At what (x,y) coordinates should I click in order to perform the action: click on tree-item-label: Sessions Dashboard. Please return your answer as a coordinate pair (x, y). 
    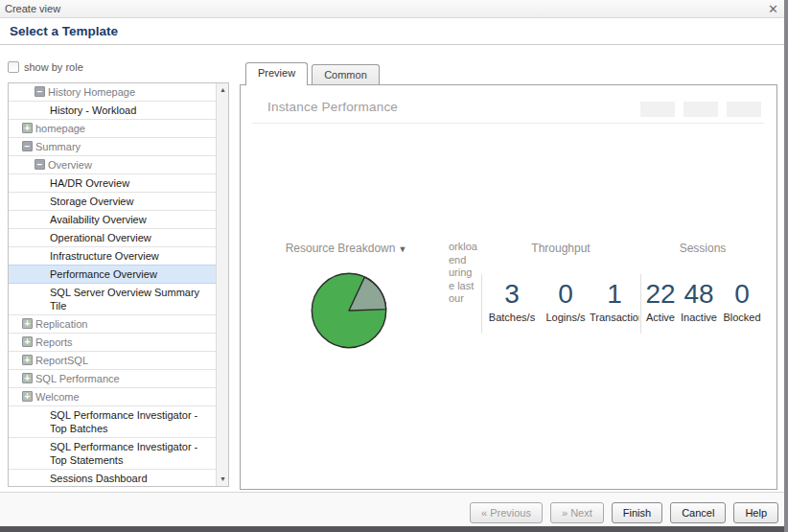
    Looking at the image, I should click on (99, 478).